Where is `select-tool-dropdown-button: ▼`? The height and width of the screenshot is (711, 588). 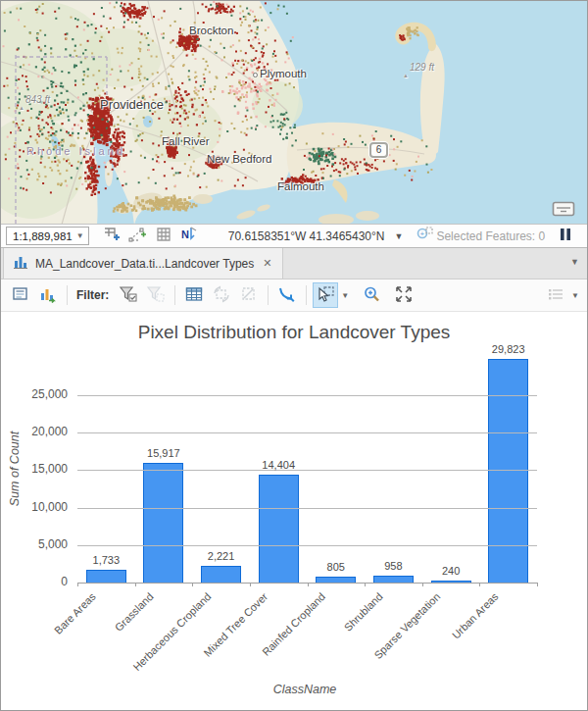
select-tool-dropdown-button: ▼ is located at coordinates (345, 296).